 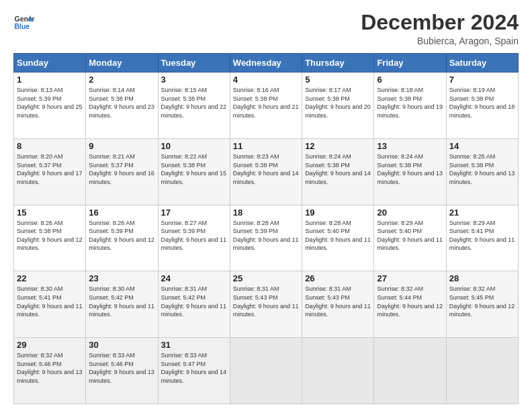 What do you see at coordinates (112, 289) in the screenshot?
I see `sunrise-text: Sunrise: 8:30 AM` at bounding box center [112, 289].